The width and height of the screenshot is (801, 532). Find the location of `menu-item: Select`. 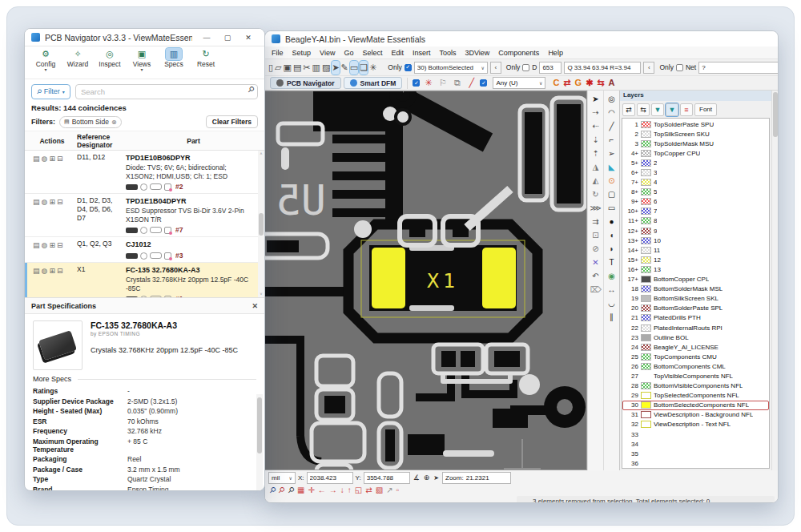

menu-item: Select is located at coordinates (372, 53).